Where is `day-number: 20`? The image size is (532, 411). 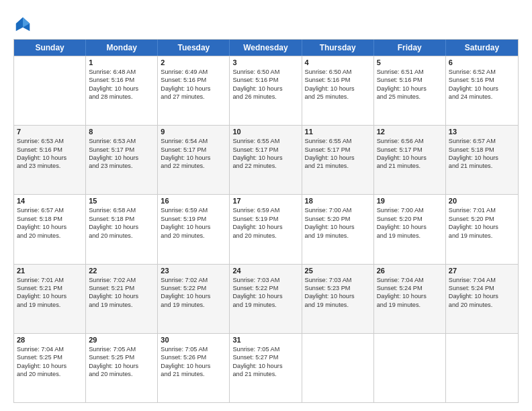 day-number: 20 is located at coordinates (482, 201).